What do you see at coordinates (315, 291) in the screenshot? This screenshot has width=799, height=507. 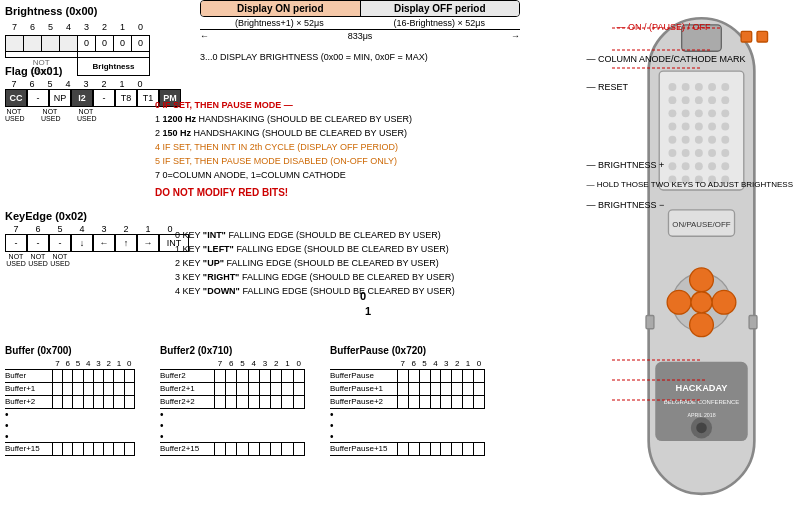 I see `ke-desc-4: 4 KEY "DOWN" FALLING EDGE (SHOULD BE CLE…` at bounding box center [315, 291].